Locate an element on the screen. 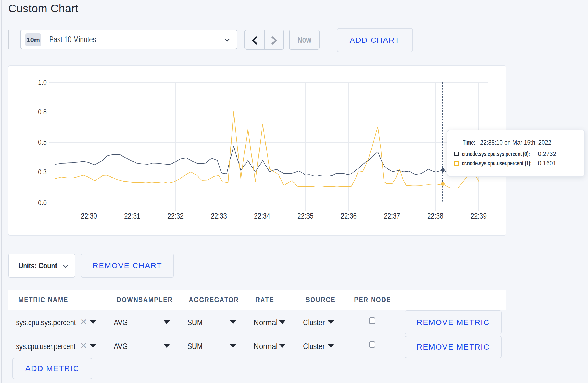  svg-text: 22:35 is located at coordinates (305, 216).